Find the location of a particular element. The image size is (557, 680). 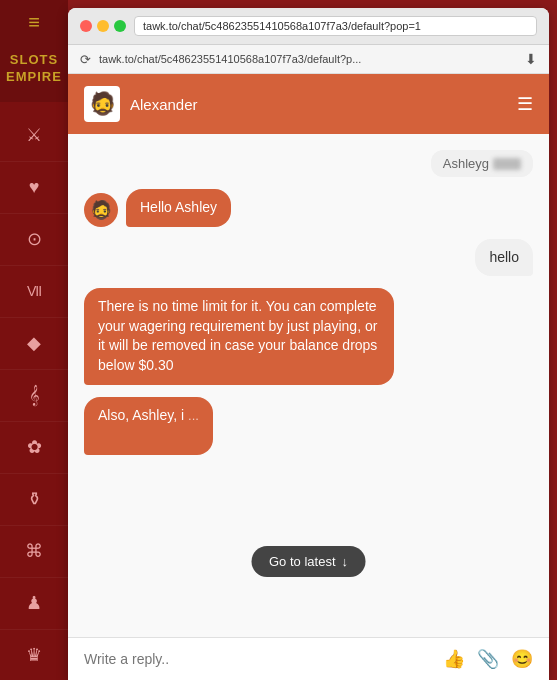

download-icon: ⬇ is located at coordinates (531, 59).